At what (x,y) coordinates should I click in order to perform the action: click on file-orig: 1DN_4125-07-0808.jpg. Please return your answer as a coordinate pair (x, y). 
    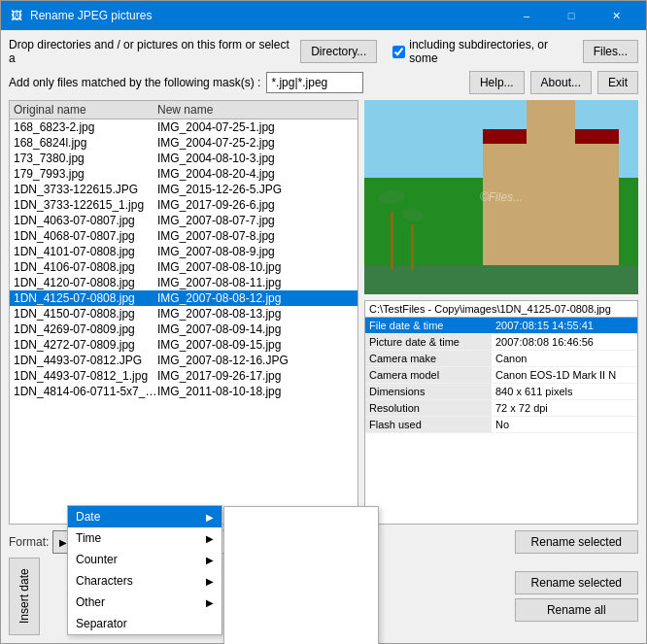
    Looking at the image, I should click on (85, 298).